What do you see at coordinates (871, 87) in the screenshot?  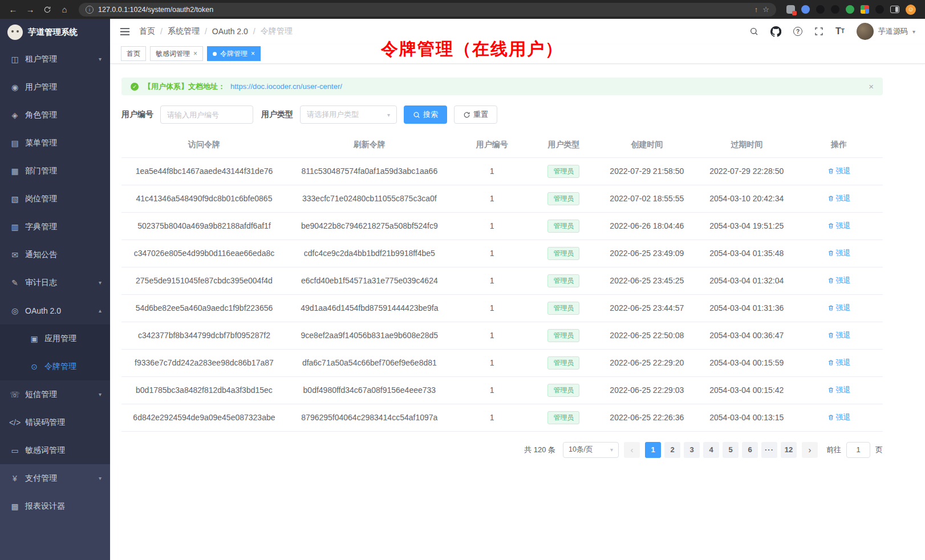 I see `alert-close-icon: ×` at bounding box center [871, 87].